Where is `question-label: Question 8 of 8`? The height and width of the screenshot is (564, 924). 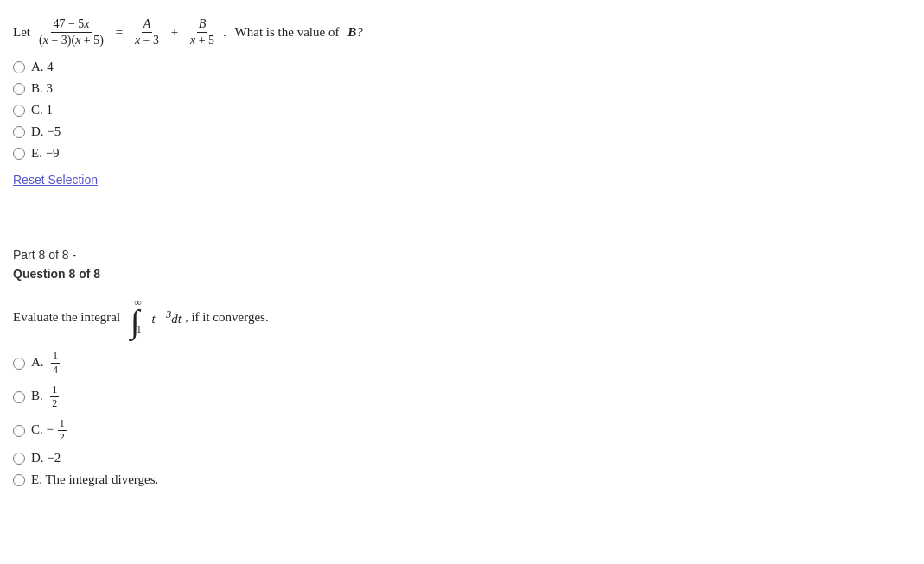
question-label: Question 8 of 8 is located at coordinates (460, 274).